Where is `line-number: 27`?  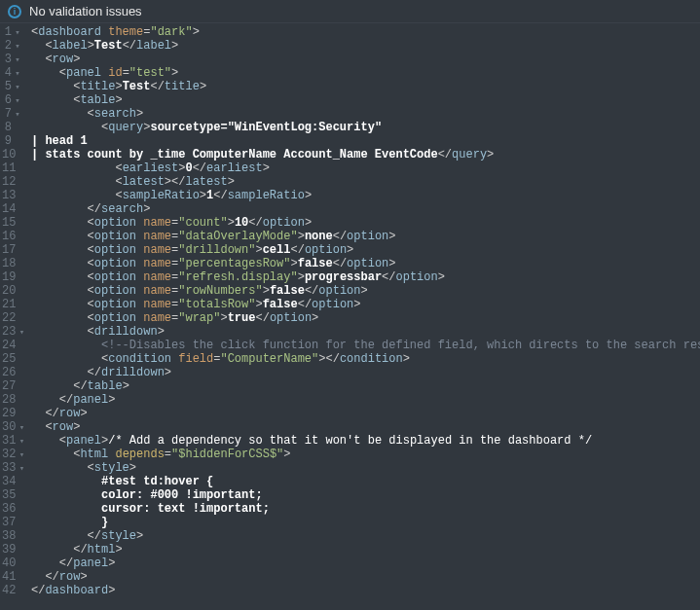 line-number: 27 is located at coordinates (12, 386).